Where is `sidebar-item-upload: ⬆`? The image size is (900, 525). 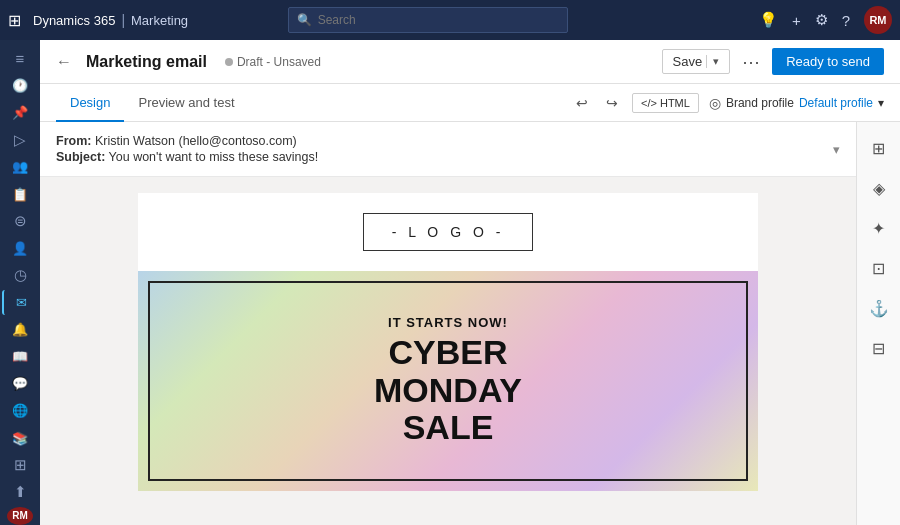
sidebar-item-upload: ⬆ is located at coordinates (20, 492).